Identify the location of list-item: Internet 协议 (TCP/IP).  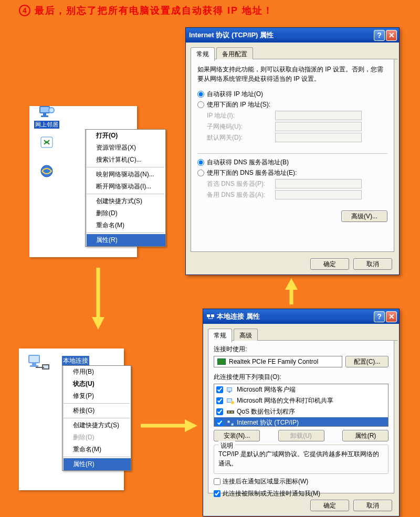
(301, 422).